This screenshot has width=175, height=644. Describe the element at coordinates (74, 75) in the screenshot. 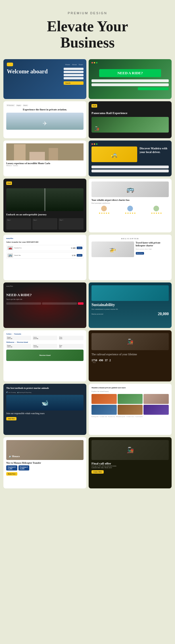

I see `field-date` at that location.